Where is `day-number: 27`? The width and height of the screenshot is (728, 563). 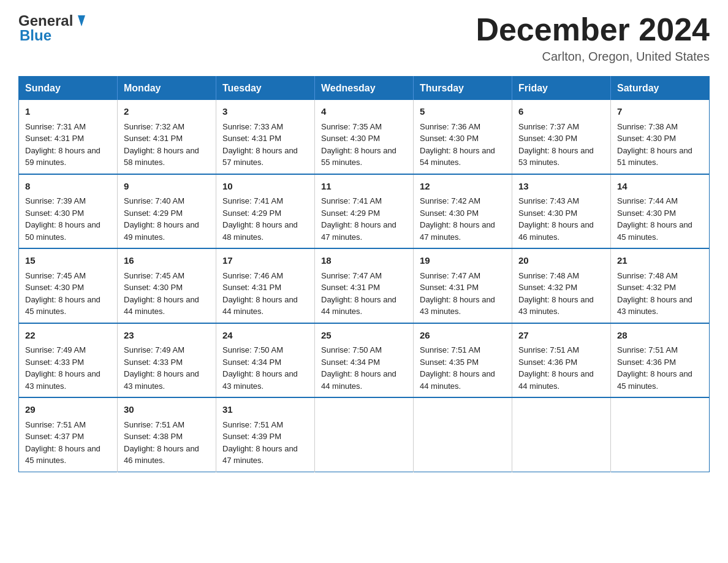 day-number: 27 is located at coordinates (561, 336).